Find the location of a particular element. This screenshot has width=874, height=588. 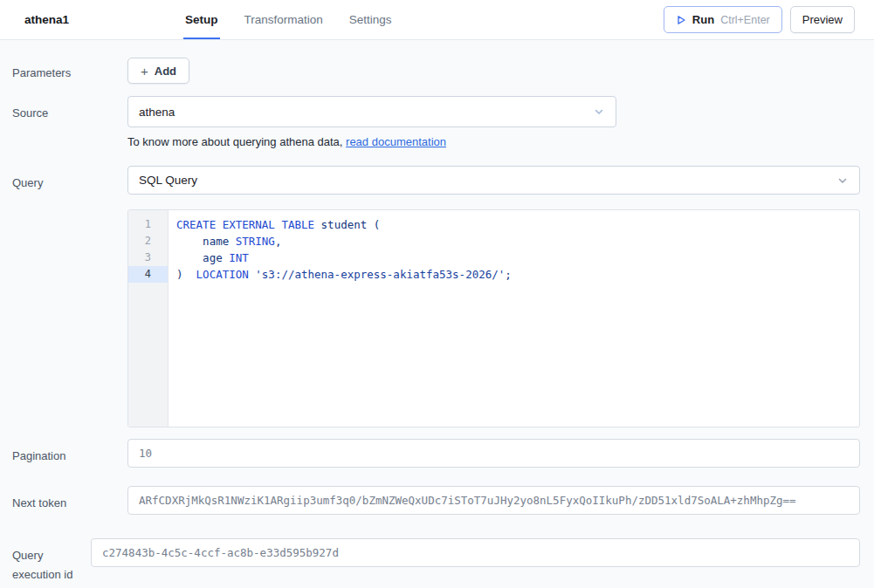

source-dropdown-value: athena is located at coordinates (157, 112).